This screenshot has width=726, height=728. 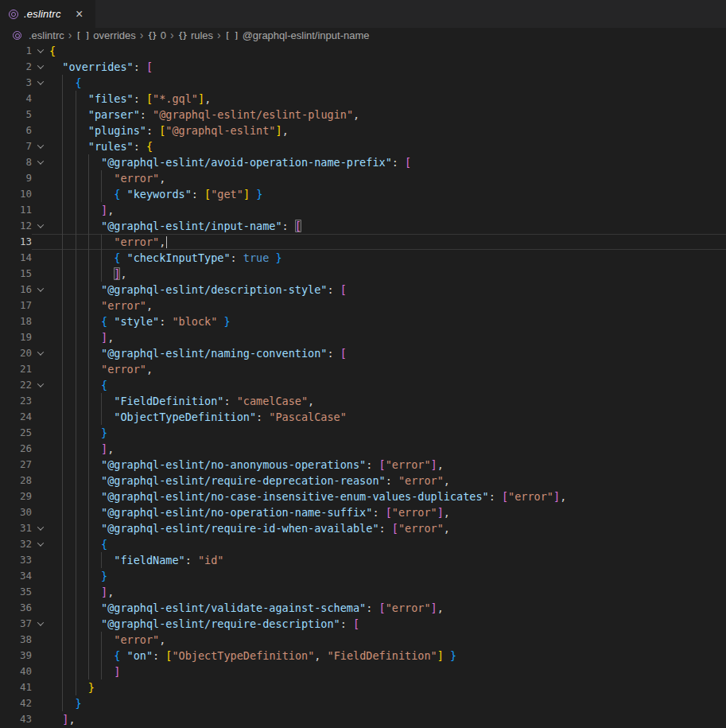 What do you see at coordinates (16, 306) in the screenshot?
I see `line-number: 17` at bounding box center [16, 306].